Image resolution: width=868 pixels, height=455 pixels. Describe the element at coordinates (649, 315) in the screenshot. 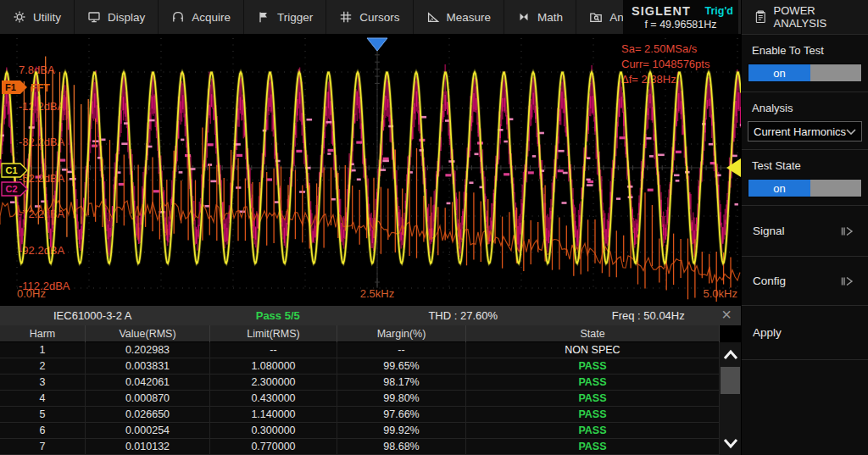

I see `freq-readout: Freq : 50.04Hz` at that location.